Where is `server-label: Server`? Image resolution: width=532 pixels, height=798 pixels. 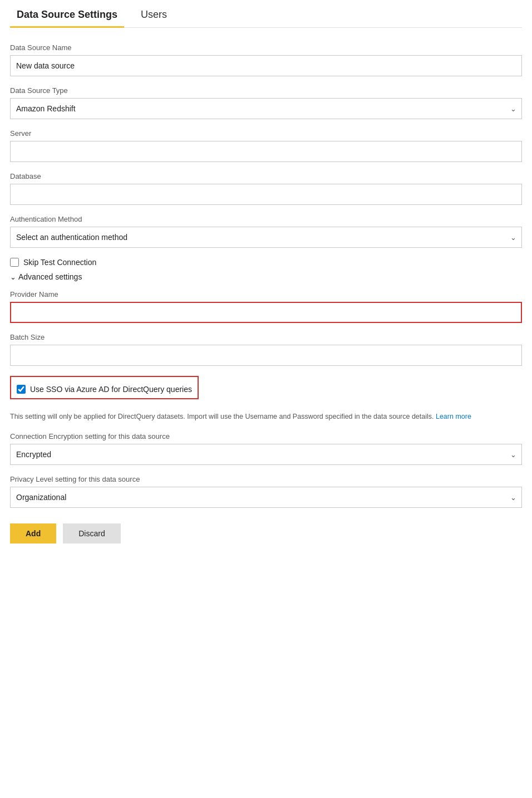
server-label: Server is located at coordinates (266, 134).